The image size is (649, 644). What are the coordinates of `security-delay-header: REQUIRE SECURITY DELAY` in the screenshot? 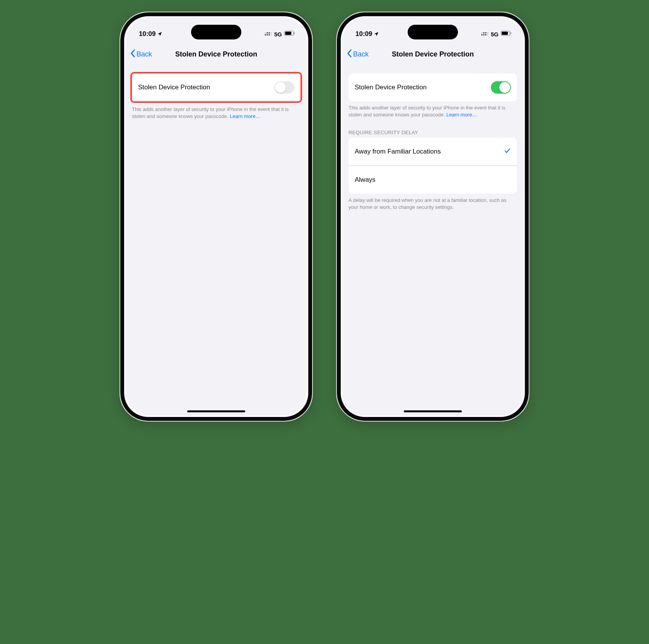 It's located at (433, 132).